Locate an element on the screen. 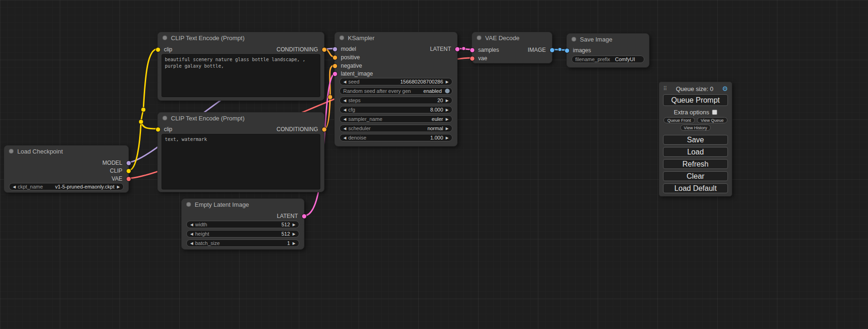  widget-steps: ◀ steps 20 ▶ is located at coordinates (396, 100).